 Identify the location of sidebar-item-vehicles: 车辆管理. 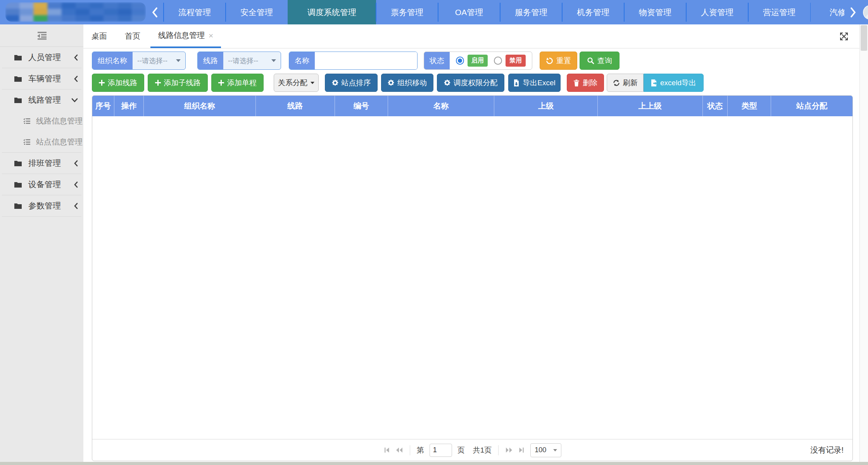
(42, 79).